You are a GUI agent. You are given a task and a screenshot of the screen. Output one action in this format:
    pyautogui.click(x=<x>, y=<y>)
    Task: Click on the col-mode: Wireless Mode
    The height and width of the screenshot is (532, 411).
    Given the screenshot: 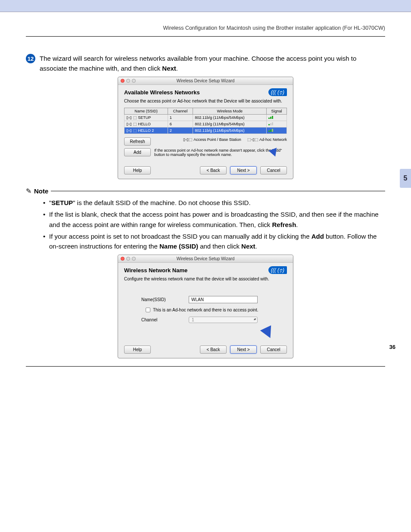 What is the action you would take?
    pyautogui.click(x=230, y=111)
    